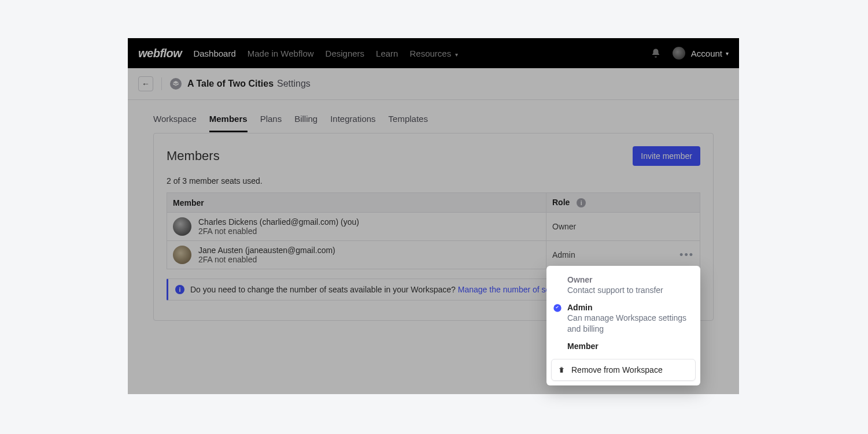  I want to click on role-option-desc: Can manage Workspace settings and billin…, so click(629, 324).